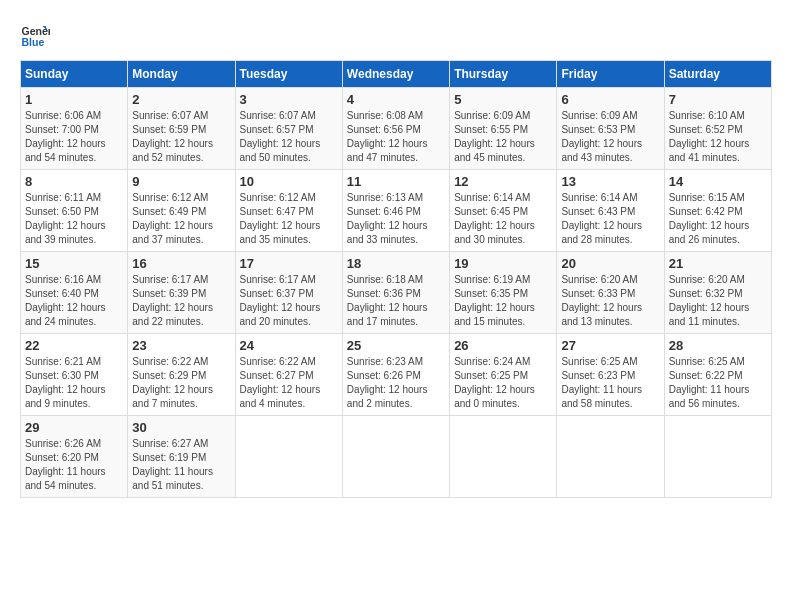  I want to click on day-info: Sunrise: 6:11 AM Sunset: 6:50 PM Dayligh…, so click(74, 219).